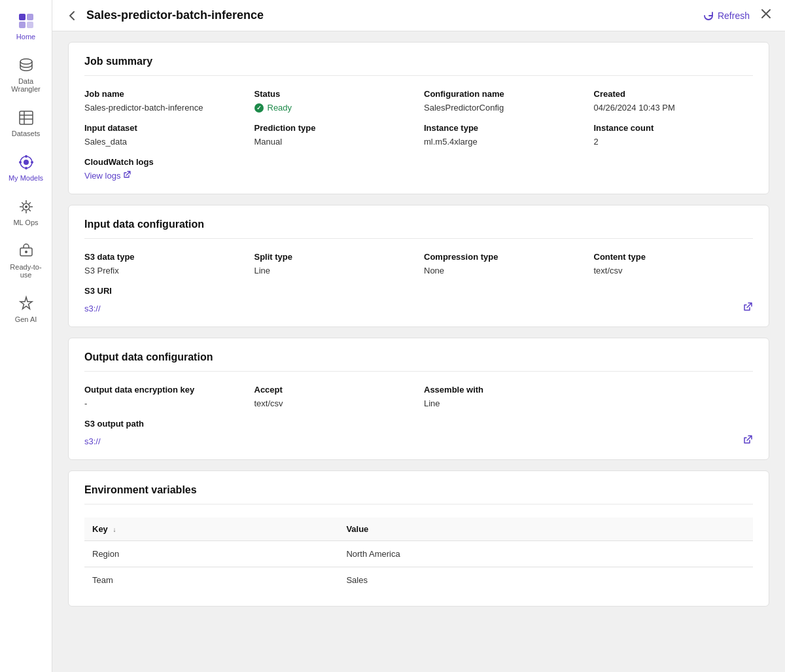  What do you see at coordinates (93, 441) in the screenshot?
I see `s3-output-value: s3://` at bounding box center [93, 441].